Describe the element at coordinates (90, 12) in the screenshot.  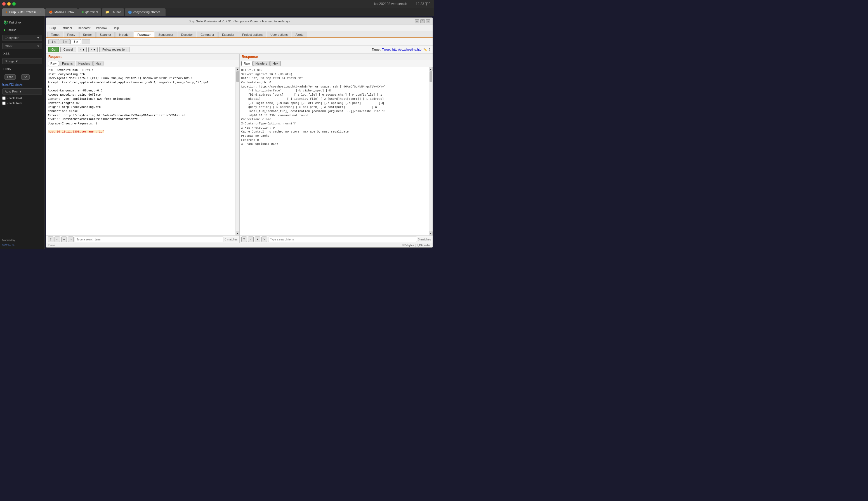
I see `browser-tab-qterminal: ■ qterminal` at that location.